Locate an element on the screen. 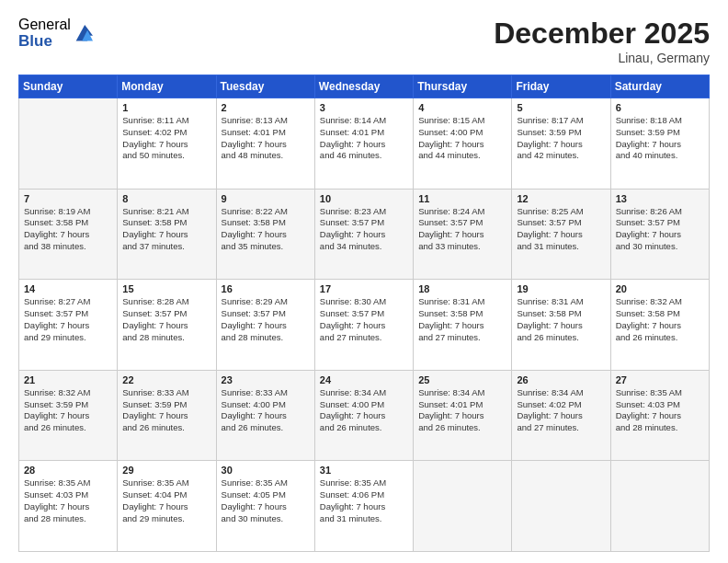 This screenshot has height=563, width=728. col-wednesday: Wednesday is located at coordinates (364, 86).